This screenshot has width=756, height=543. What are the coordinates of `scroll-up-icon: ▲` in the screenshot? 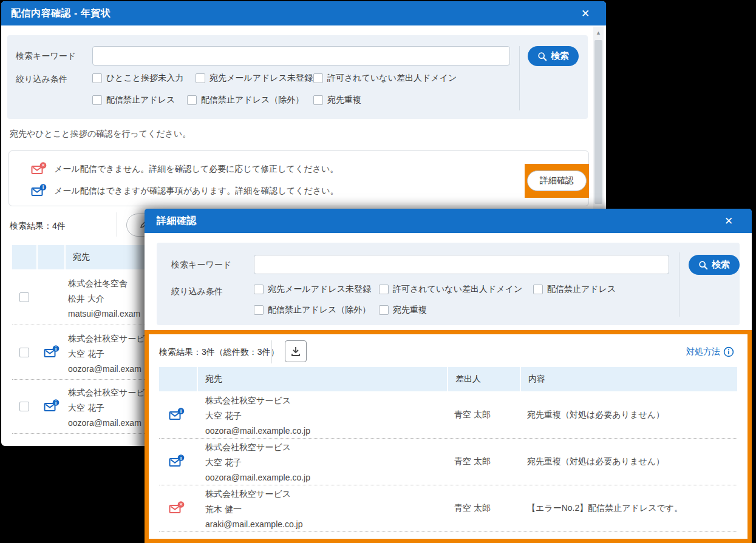 It's located at (599, 33).